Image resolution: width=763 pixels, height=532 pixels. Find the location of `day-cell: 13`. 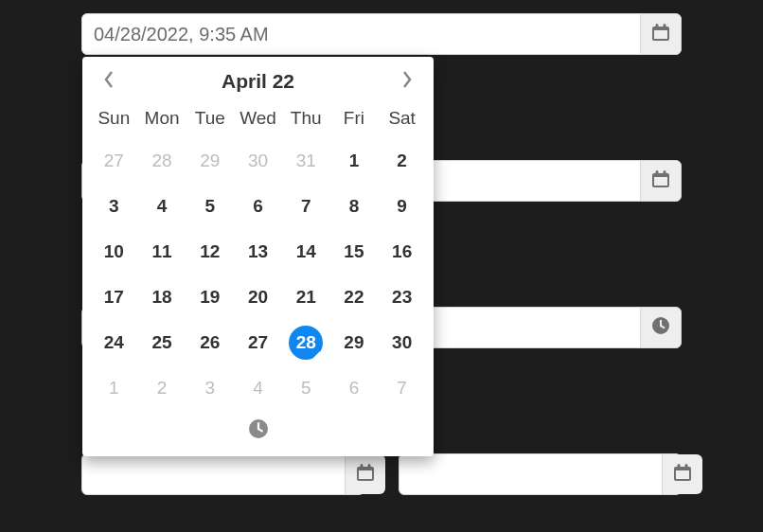

day-cell: 13 is located at coordinates (257, 252).